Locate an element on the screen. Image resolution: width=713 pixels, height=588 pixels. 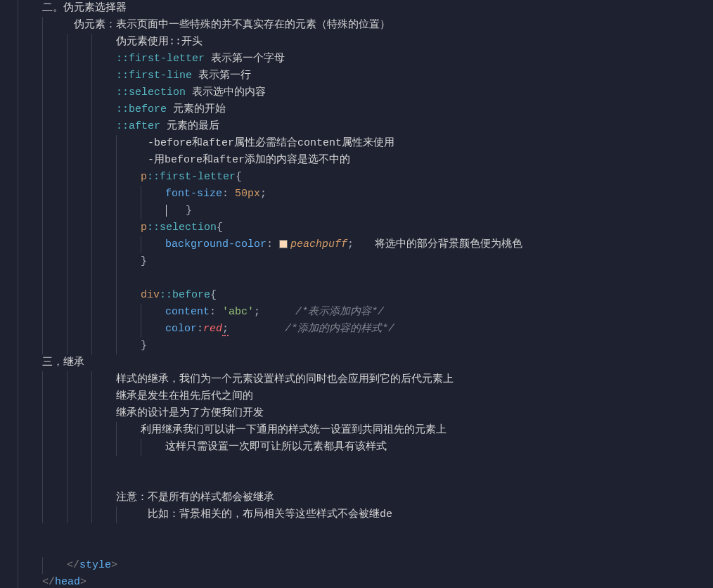
property: background-color is located at coordinates (216, 245).